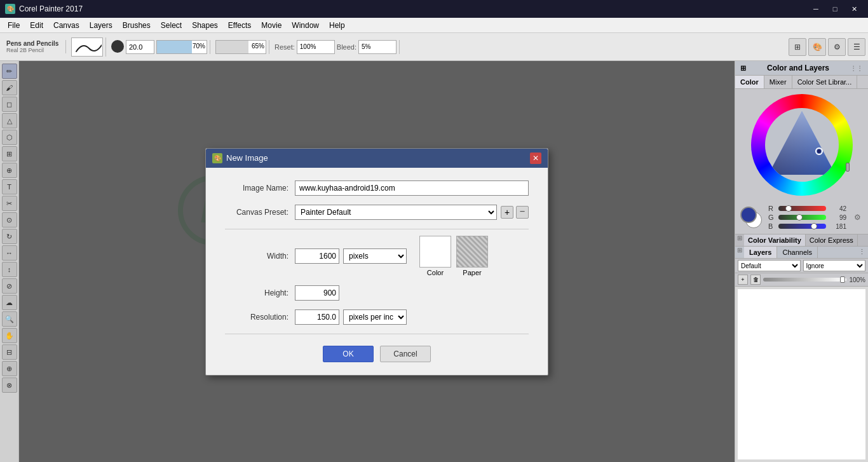 The image size is (868, 462). I want to click on b-slider, so click(802, 226).